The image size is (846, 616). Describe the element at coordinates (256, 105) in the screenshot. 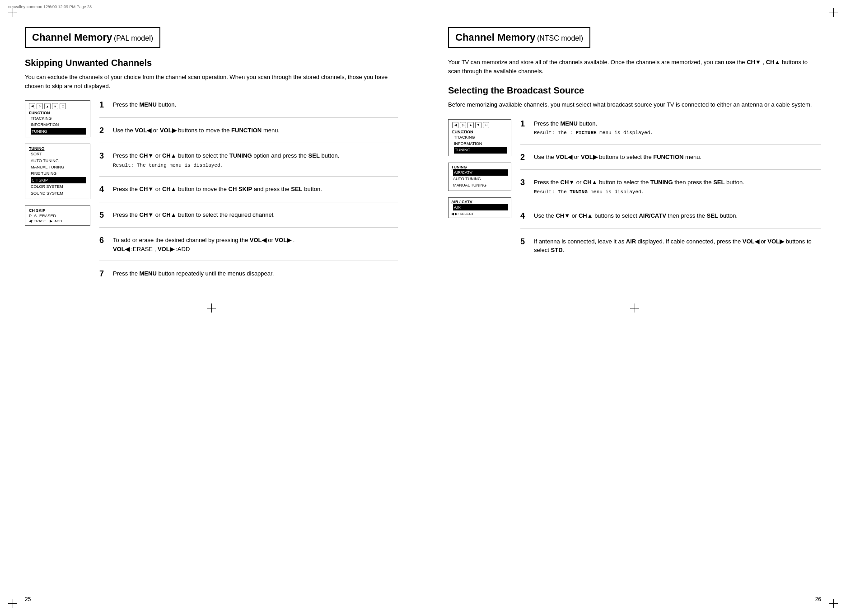

I see `step-1-content: Press the MENU button.` at that location.